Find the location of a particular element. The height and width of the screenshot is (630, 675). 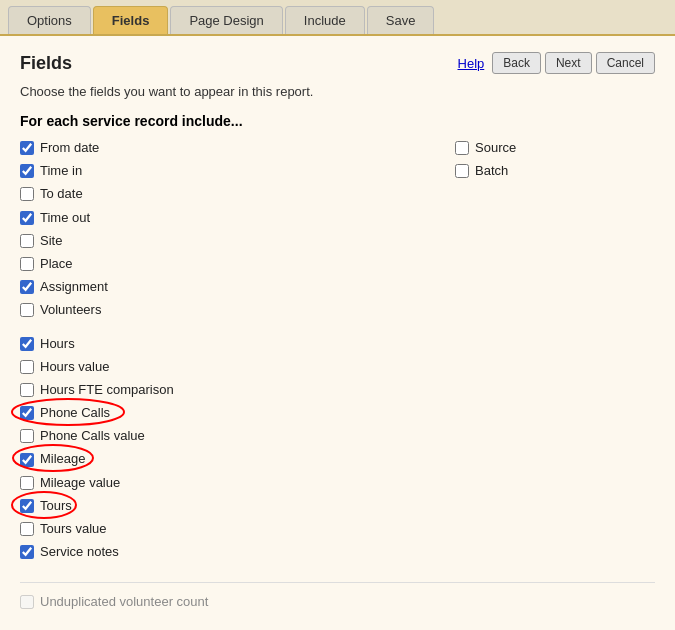

tab-options: Options is located at coordinates (50, 20).